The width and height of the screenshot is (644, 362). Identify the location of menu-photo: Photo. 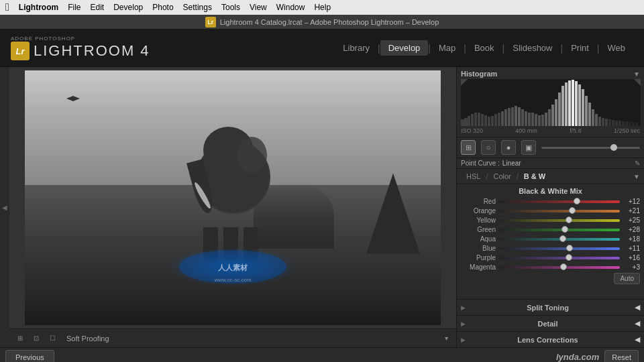
(162, 7).